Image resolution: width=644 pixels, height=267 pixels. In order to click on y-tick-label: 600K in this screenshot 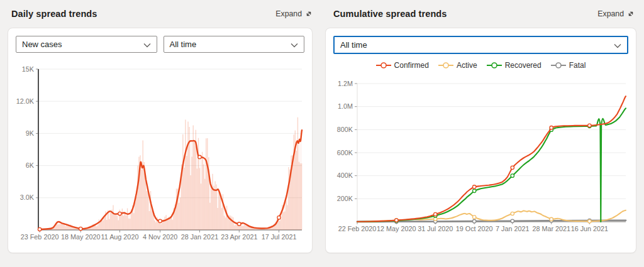, I will do `click(345, 153)`.